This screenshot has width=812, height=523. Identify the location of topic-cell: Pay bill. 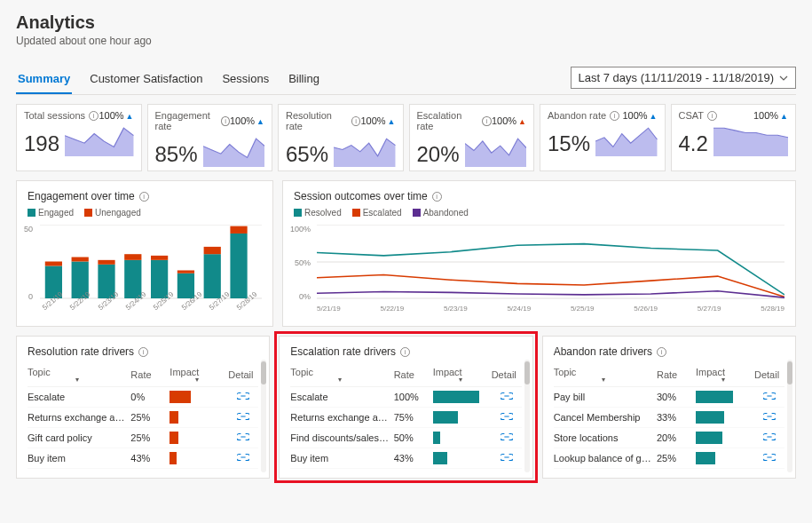
(603, 397).